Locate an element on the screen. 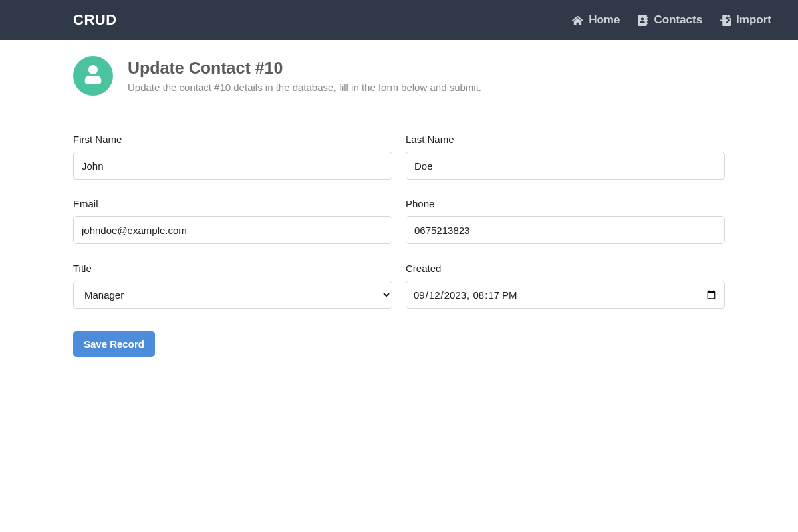 The image size is (798, 532). first-name-label: First Name is located at coordinates (233, 140).